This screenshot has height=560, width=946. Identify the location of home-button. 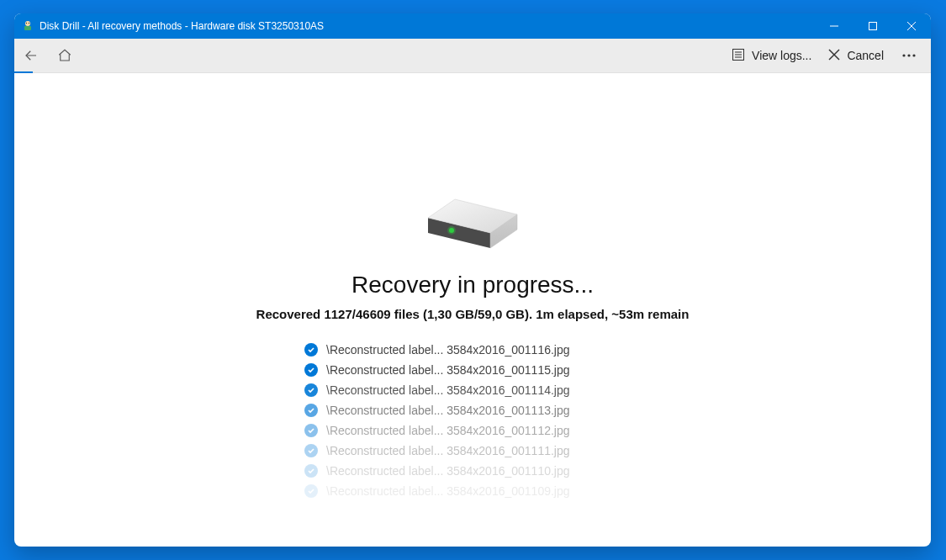
(65, 55).